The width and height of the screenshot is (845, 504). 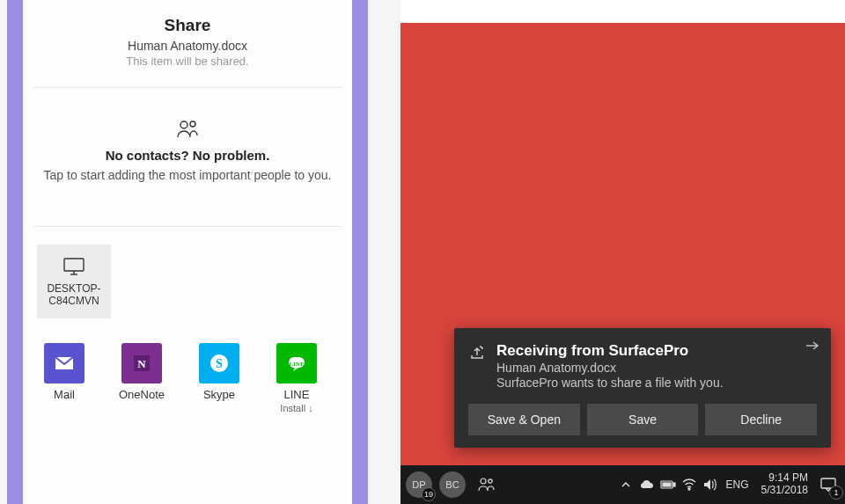 I want to click on app-label-skype: Skype, so click(x=219, y=396).